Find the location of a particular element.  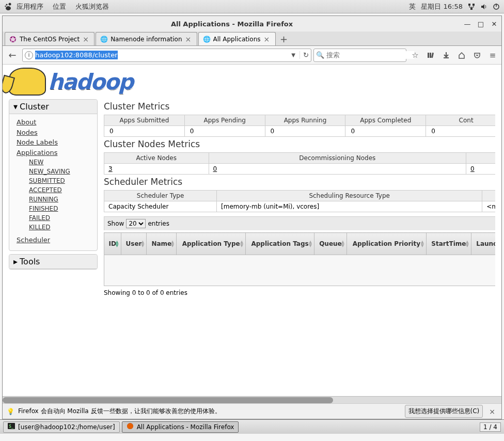

show-label-pre: Show is located at coordinates (116, 224).